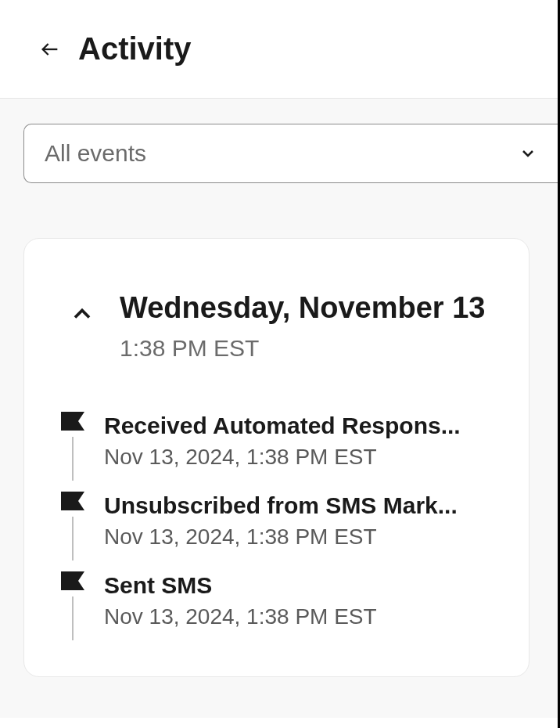 The image size is (560, 728). I want to click on page-header: Activity, so click(278, 49).